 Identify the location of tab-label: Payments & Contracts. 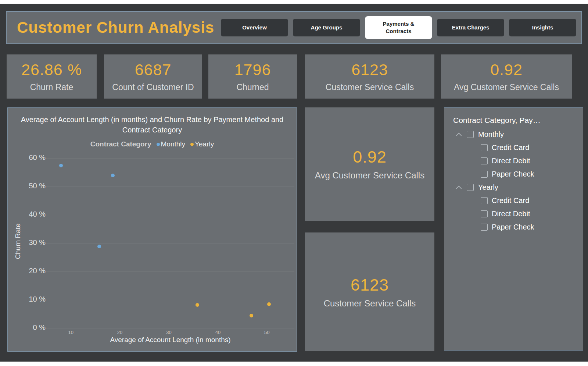
(399, 28).